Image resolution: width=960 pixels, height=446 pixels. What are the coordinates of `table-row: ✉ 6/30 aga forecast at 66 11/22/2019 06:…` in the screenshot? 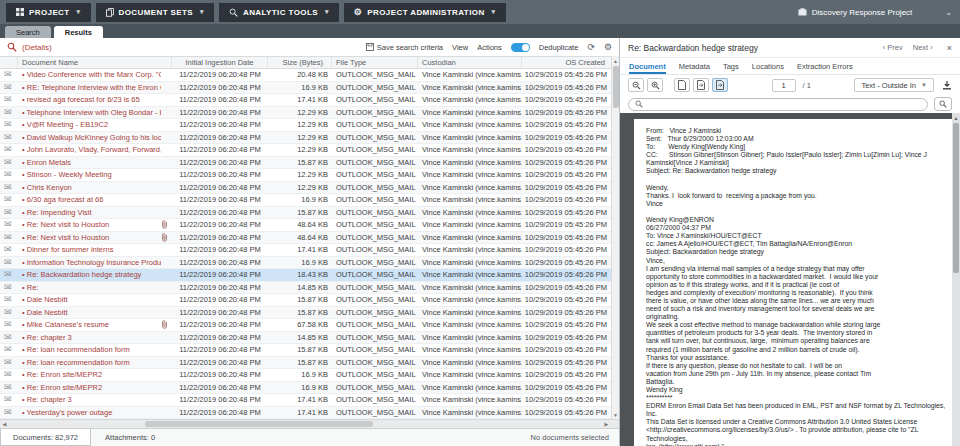 It's located at (306, 200).